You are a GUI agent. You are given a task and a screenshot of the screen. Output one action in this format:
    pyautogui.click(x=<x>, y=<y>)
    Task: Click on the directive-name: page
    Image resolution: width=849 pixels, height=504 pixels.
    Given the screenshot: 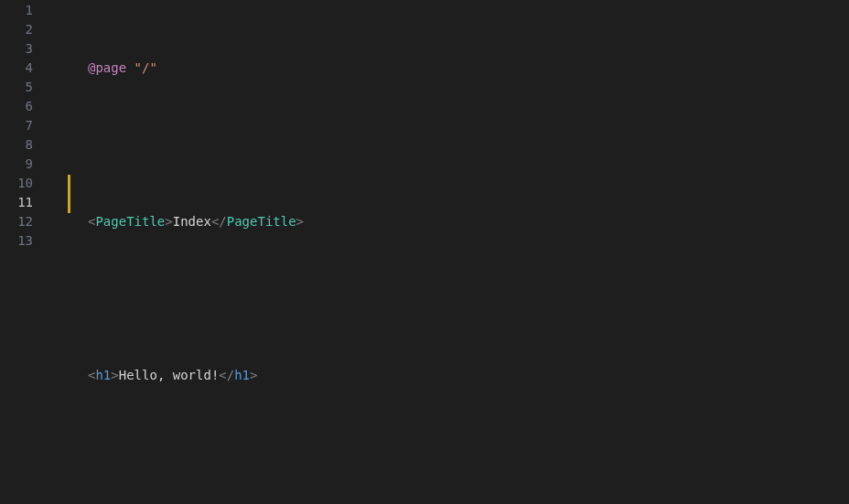 What is the action you would take?
    pyautogui.click(x=111, y=68)
    